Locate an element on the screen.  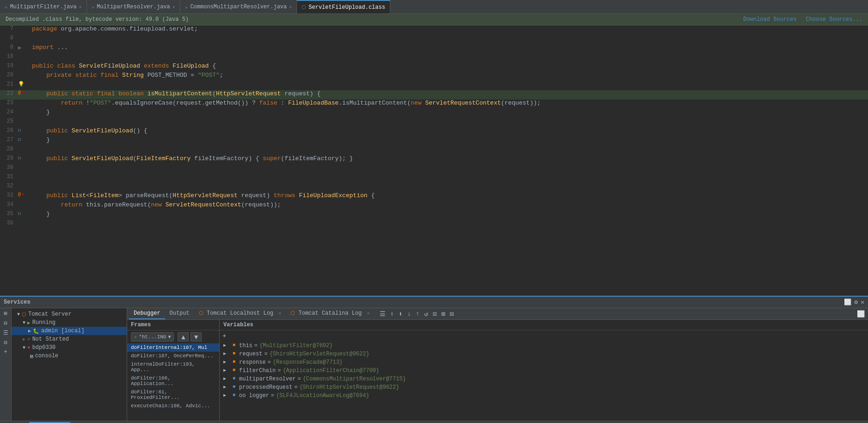
expand-all-btn: ⊞ is located at coordinates (6, 314).